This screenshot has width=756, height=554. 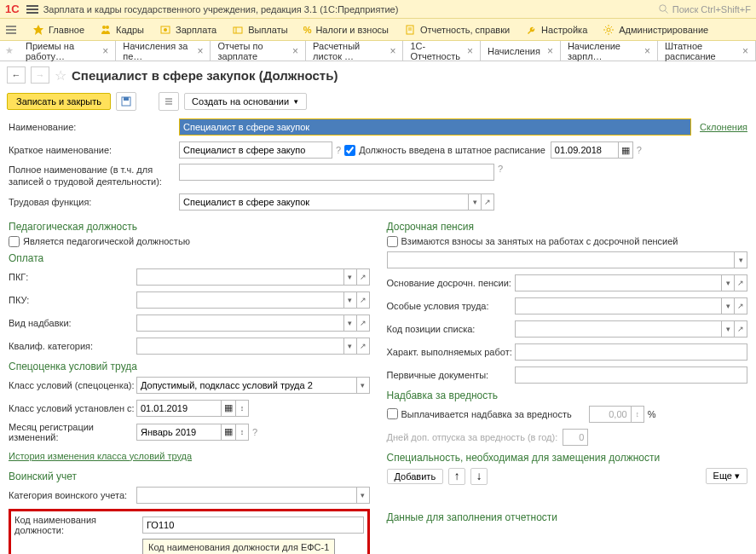 I want to click on nav-nalogi: %Налоги и взносы, so click(x=346, y=30).